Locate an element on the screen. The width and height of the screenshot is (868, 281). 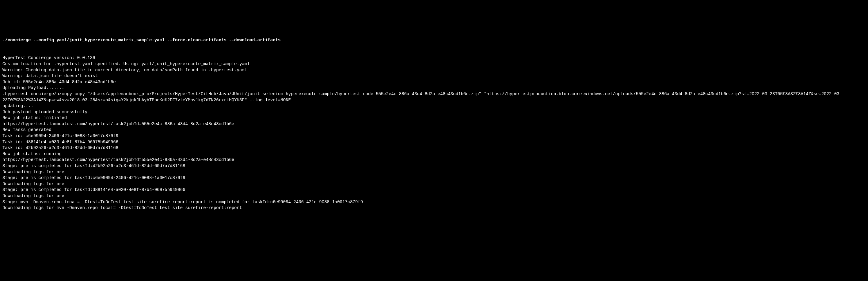
output-line: Job payload uploaded successfully is located at coordinates (434, 112).